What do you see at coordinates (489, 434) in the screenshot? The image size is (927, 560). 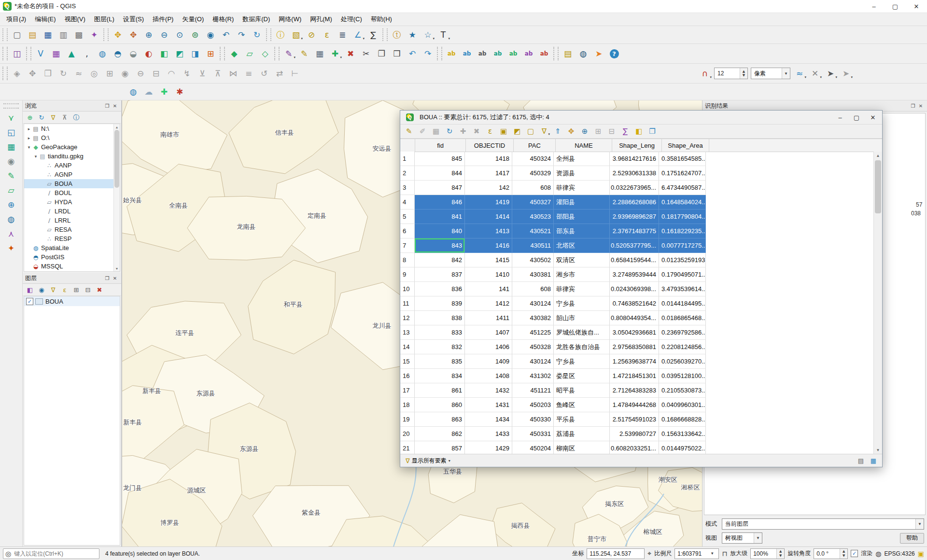 I see `table-cell: 1433` at bounding box center [489, 434].